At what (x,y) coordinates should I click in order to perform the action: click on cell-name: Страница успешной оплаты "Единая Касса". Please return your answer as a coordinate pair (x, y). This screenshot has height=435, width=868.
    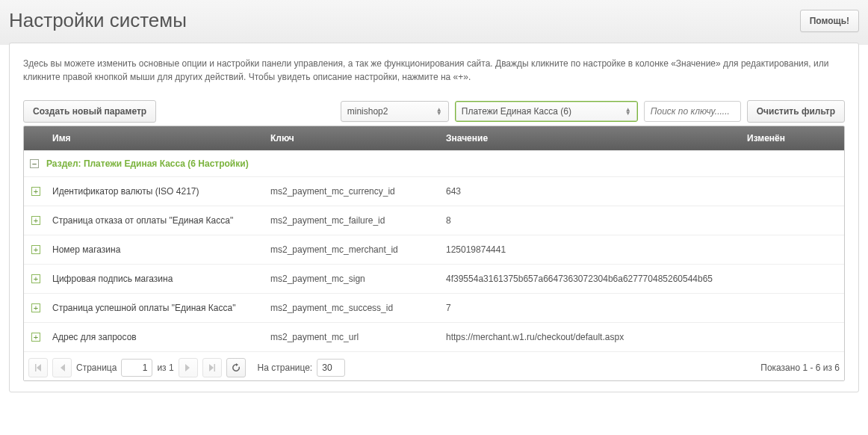
    Looking at the image, I should click on (143, 308).